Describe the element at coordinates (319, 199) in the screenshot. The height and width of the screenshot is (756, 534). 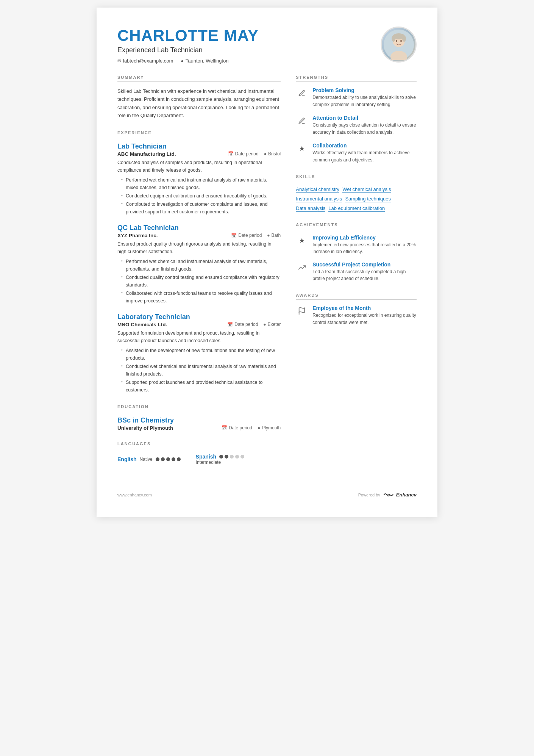
I see `skill-2: Instrumental analysis` at that location.